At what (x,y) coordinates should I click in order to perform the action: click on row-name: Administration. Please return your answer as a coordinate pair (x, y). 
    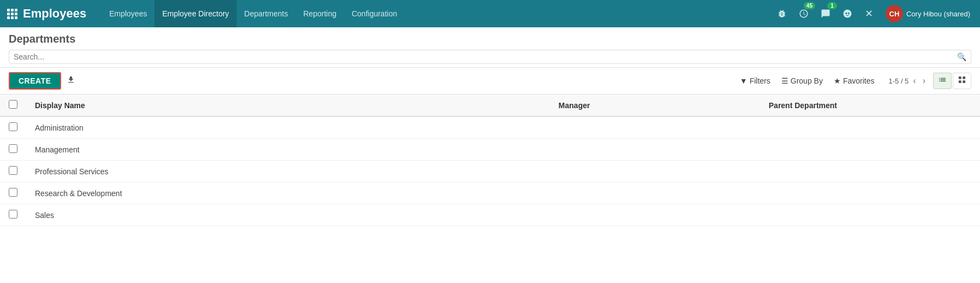
    Looking at the image, I should click on (288, 128).